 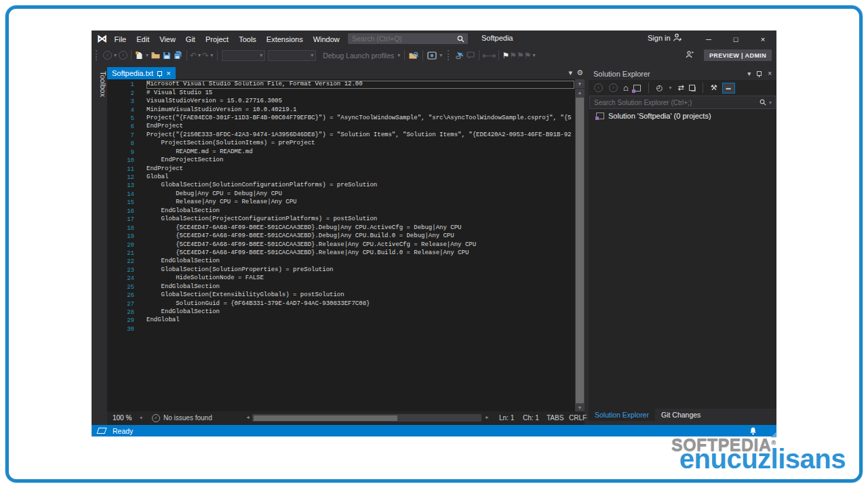 What do you see at coordinates (346, 279) in the screenshot?
I see `code-line: 24 HideSolutionNode = FALSE` at bounding box center [346, 279].